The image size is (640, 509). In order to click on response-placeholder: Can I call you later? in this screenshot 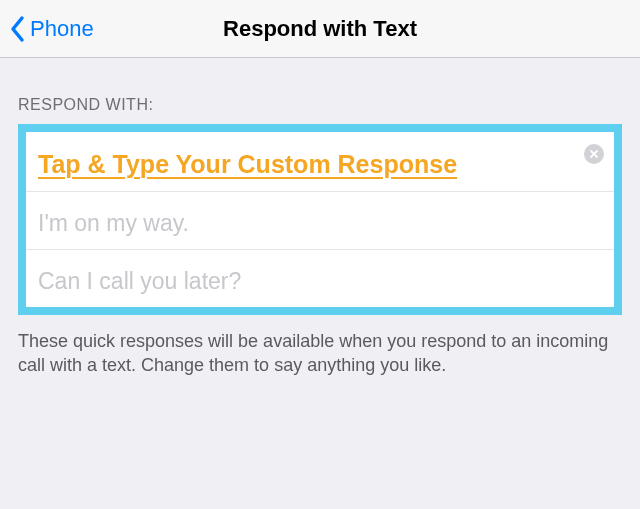, I will do `click(140, 281)`.